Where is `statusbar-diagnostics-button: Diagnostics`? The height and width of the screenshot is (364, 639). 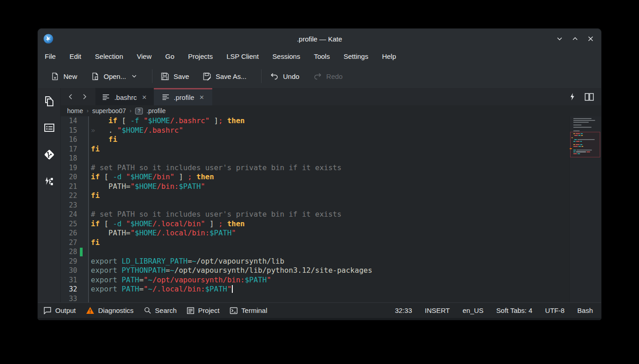
statusbar-diagnostics-button: Diagnostics is located at coordinates (110, 310).